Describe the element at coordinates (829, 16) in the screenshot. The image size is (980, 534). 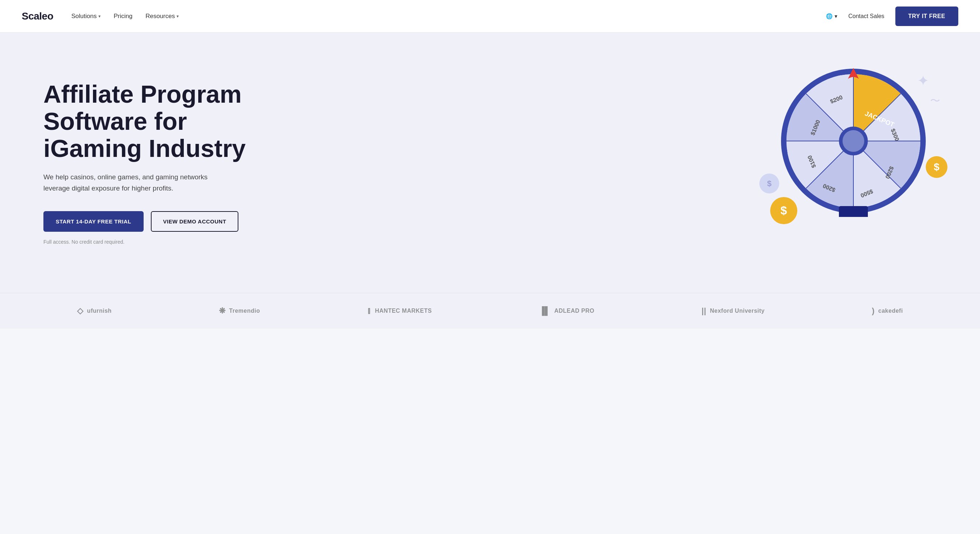
I see `globe-icon: 🌐` at that location.